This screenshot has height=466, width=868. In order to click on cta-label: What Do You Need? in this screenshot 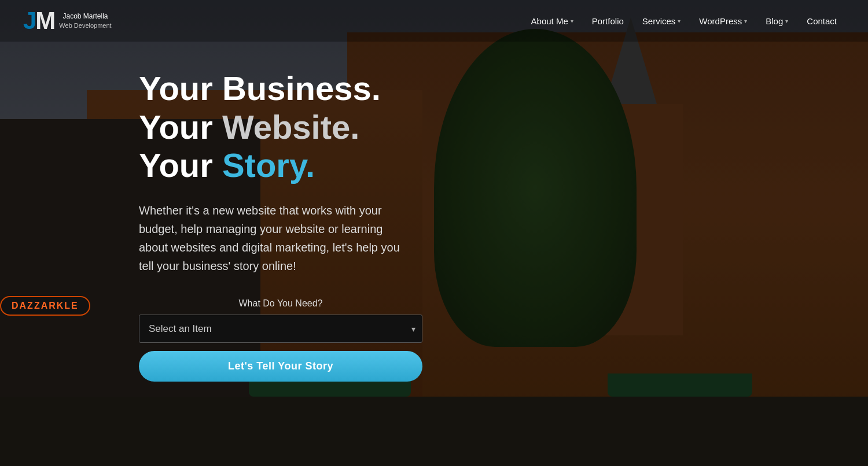, I will do `click(281, 304)`.